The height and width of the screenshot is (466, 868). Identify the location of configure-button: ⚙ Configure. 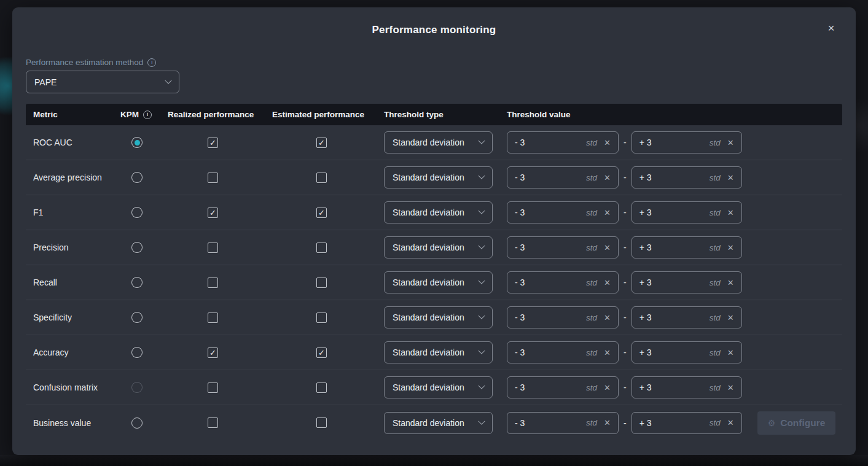
(796, 423).